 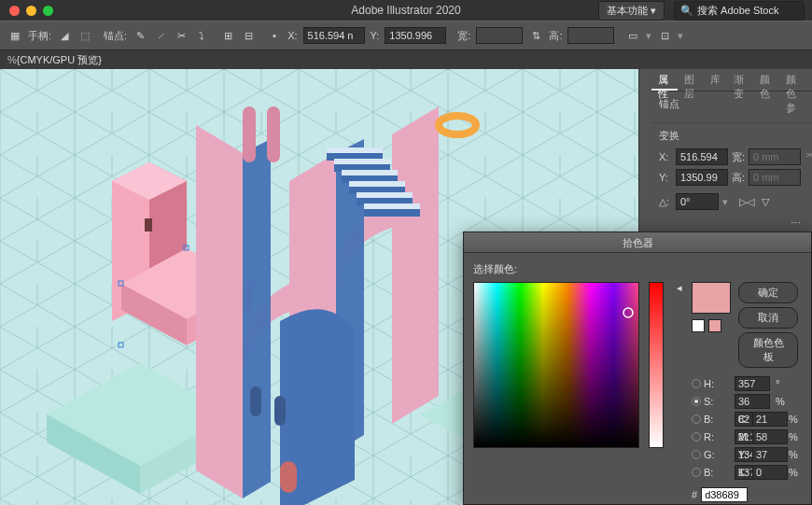 I want to click on g-radio: G:, so click(x=711, y=455).